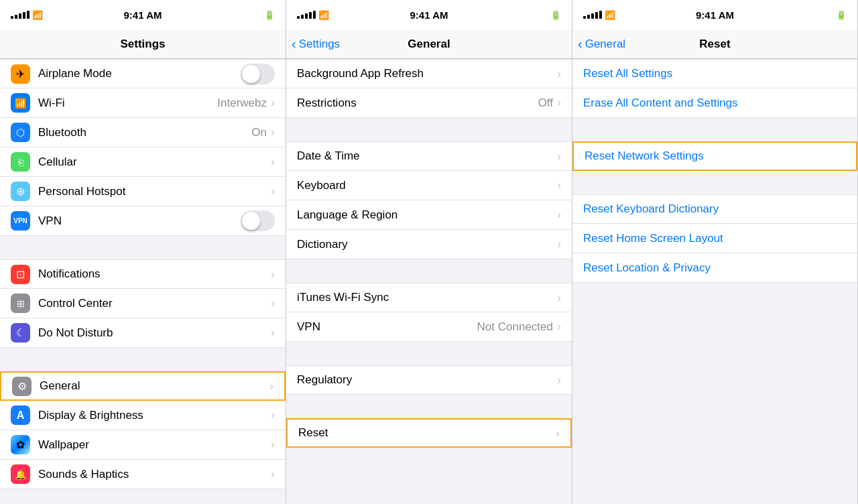 Image resolution: width=858 pixels, height=504 pixels. Describe the element at coordinates (20, 475) in the screenshot. I see `sounds-haptics-icon: 🔔` at that location.